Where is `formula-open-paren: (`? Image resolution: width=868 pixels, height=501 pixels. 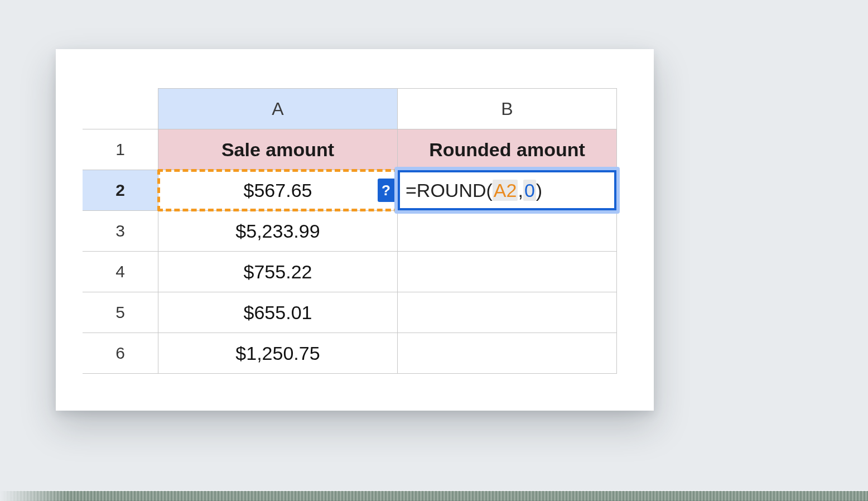 formula-open-paren: ( is located at coordinates (490, 190).